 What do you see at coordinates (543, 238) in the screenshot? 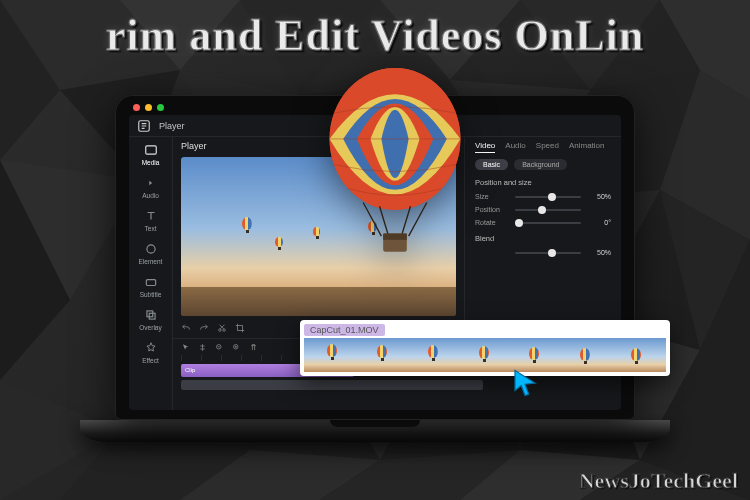
I see `properties-panel: Video Audio Speed Animation Basic Backgr…` at bounding box center [543, 238].